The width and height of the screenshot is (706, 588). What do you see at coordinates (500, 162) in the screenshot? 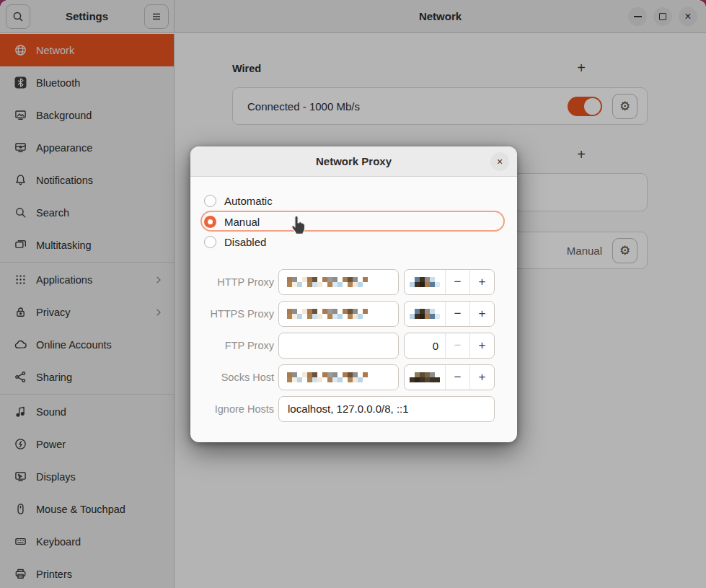
I see `close-icon: ×` at bounding box center [500, 162].